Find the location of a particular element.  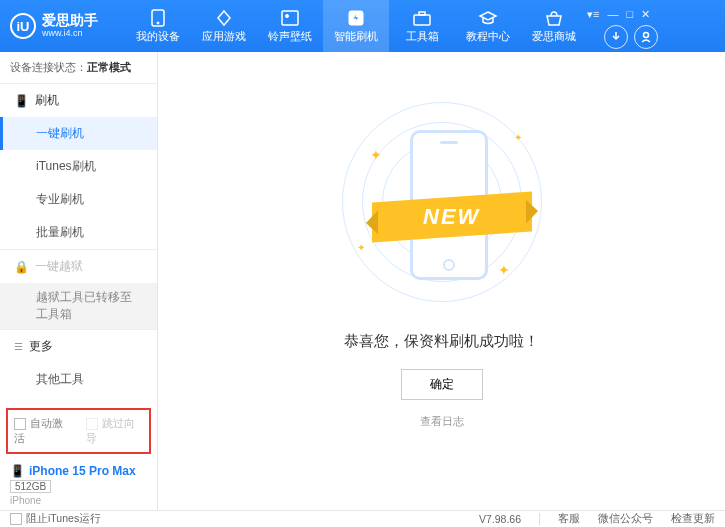

auto-activate-checkbox: 自动激活 is located at coordinates (43, 431).